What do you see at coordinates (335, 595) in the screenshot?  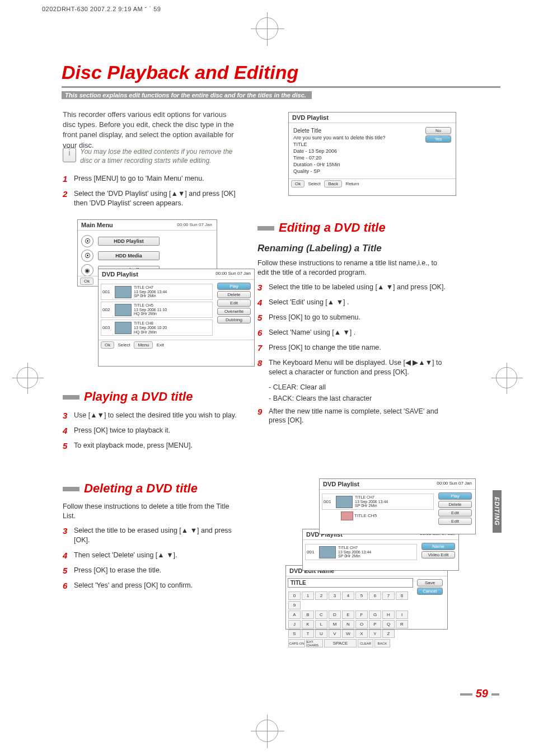 I see `keyboard-key: 3` at bounding box center [335, 595].